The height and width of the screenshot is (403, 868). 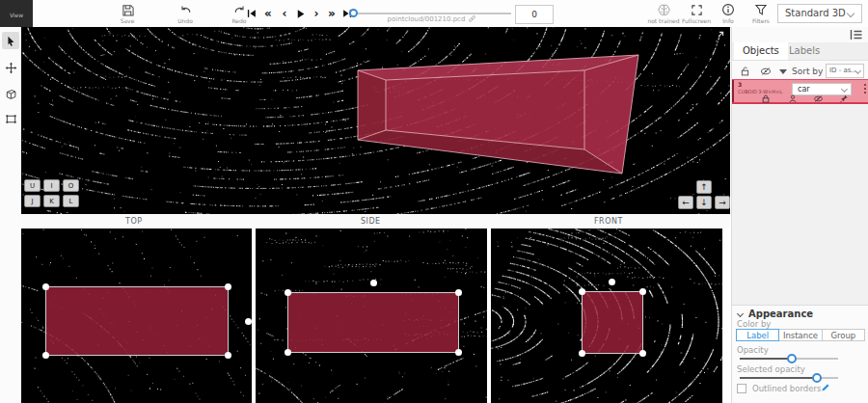 I want to click on chevron-down-icon, so click(x=851, y=13).